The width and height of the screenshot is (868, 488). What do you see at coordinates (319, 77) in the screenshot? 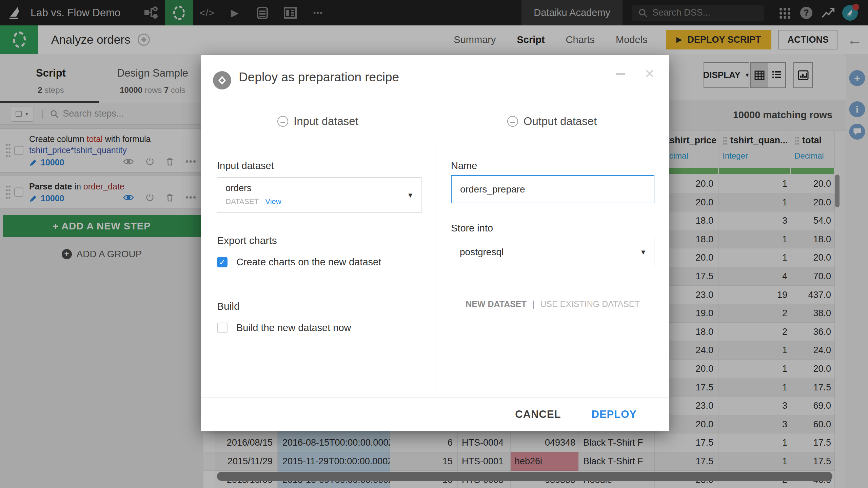
I see `modal-title: Deploy as preparation recipe` at bounding box center [319, 77].